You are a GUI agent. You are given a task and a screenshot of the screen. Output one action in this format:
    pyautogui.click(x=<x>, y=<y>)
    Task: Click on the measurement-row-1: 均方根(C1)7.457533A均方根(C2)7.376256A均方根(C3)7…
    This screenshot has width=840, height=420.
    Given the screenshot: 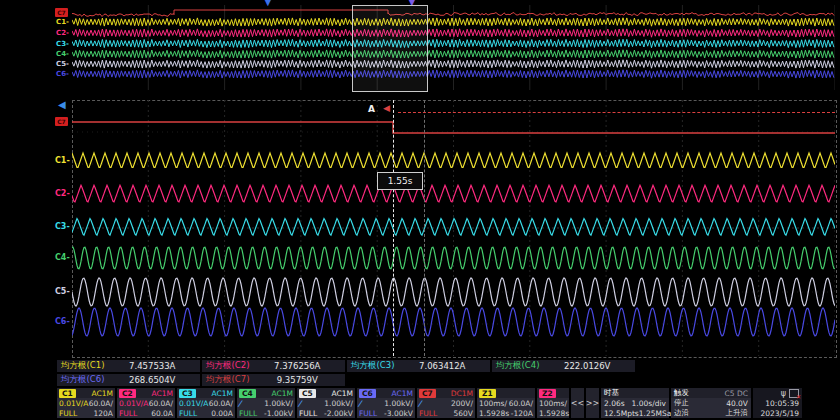 What is the action you would take?
    pyautogui.click(x=346, y=366)
    